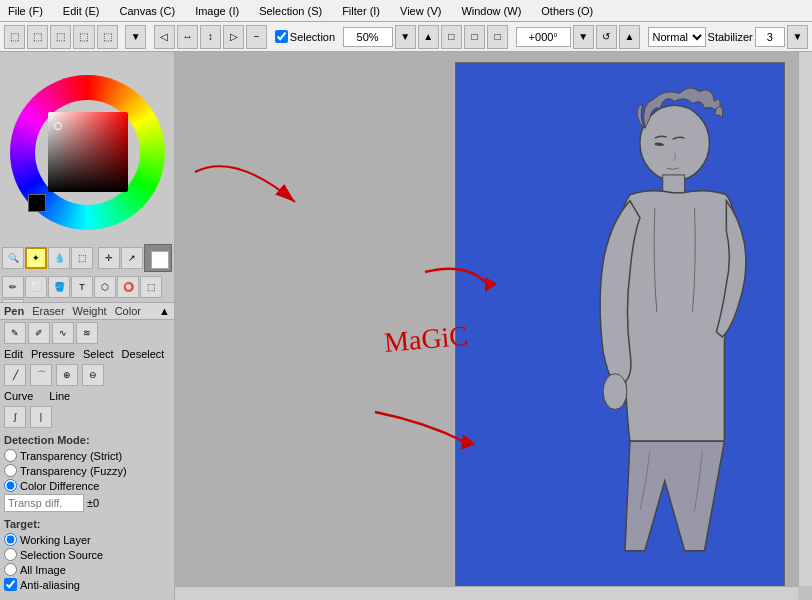 Image resolution: width=812 pixels, height=600 pixels. What do you see at coordinates (60, 37) in the screenshot?
I see `toolbar-btn-3: ⬚` at bounding box center [60, 37].